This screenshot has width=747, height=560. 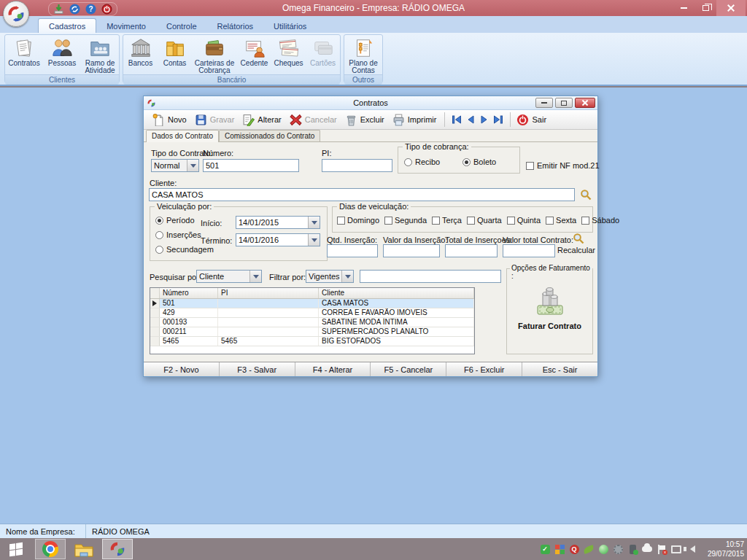 What do you see at coordinates (16, 14) in the screenshot?
I see `app-logo-button` at bounding box center [16, 14].